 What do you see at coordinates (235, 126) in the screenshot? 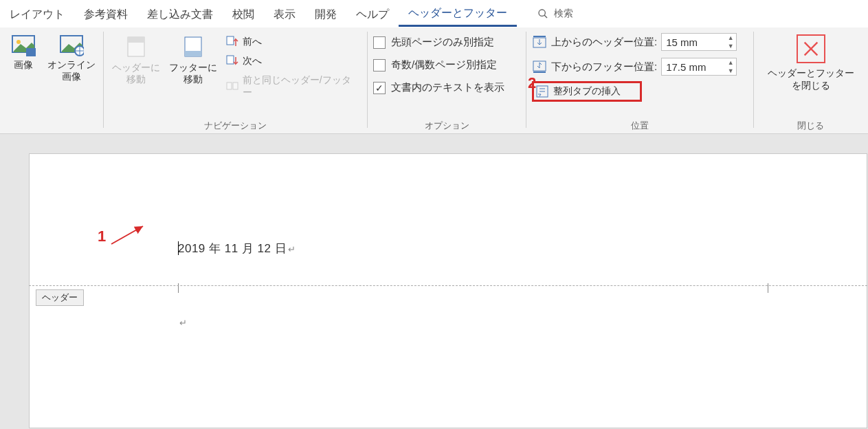
I see `group-label-navigation: ナビゲーション` at bounding box center [235, 126].